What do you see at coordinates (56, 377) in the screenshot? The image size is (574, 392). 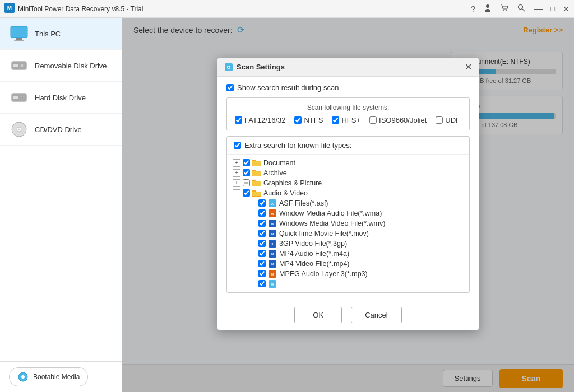 I see `bootable-media-label: Bootable Media` at bounding box center [56, 377].